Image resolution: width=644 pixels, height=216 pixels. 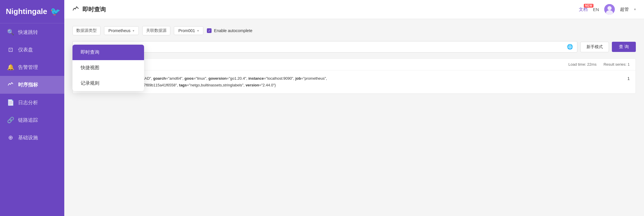 I want to click on result-area: Load time: 22ms Result series: 1 prometh…, so click(x=354, y=76).